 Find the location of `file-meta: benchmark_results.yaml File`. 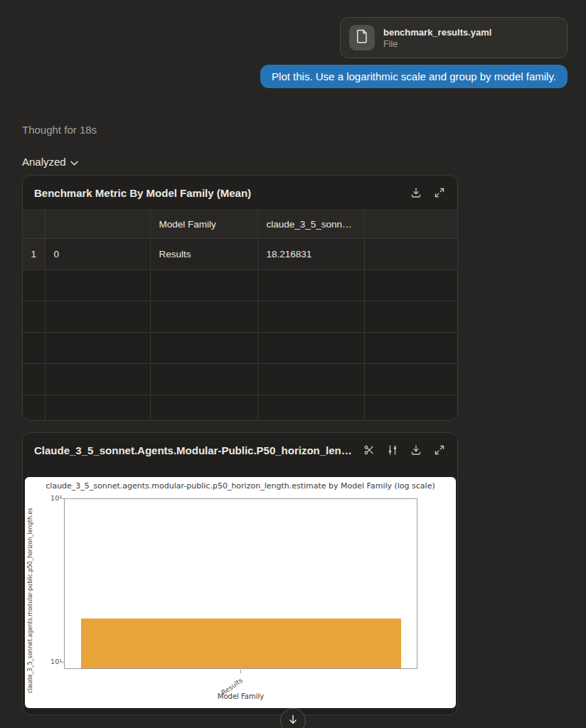

file-meta: benchmark_results.yaml File is located at coordinates (437, 38).